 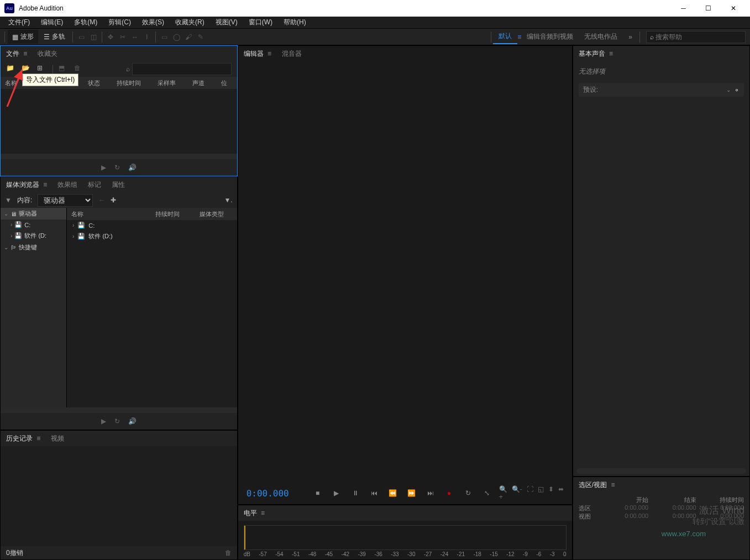 What do you see at coordinates (201, 37) in the screenshot?
I see `heal-icon: ✎` at bounding box center [201, 37].